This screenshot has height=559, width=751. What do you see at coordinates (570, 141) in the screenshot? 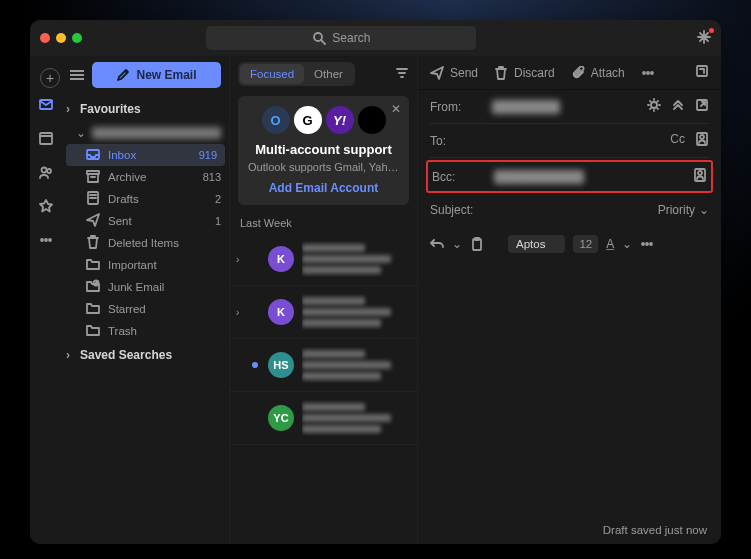
I see `to-field: To: Cc` at bounding box center [570, 141].